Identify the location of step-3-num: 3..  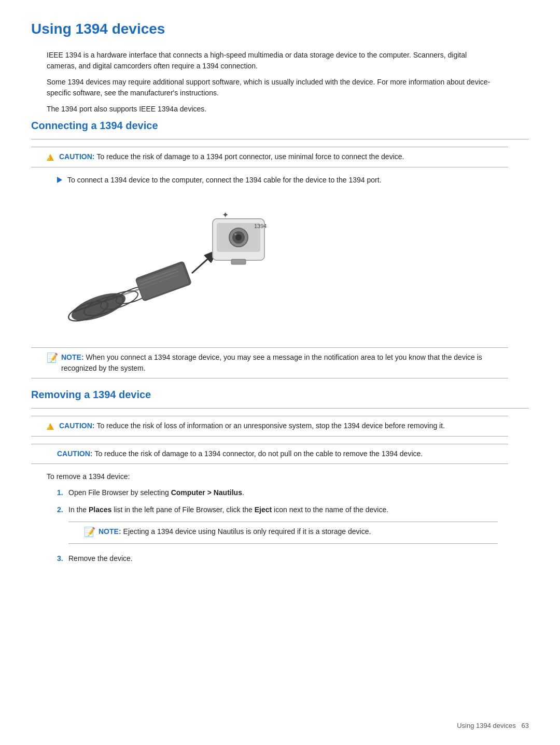
(63, 559).